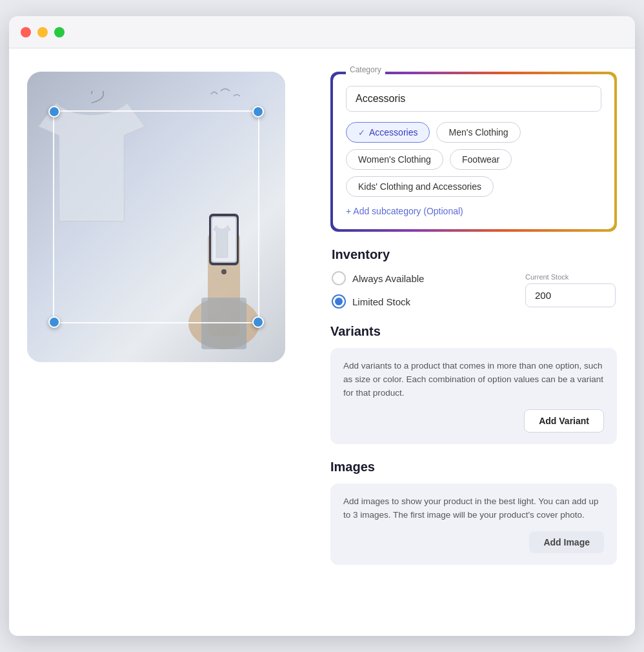  Describe the element at coordinates (474, 332) in the screenshot. I see `variants-title: Variants` at that location.